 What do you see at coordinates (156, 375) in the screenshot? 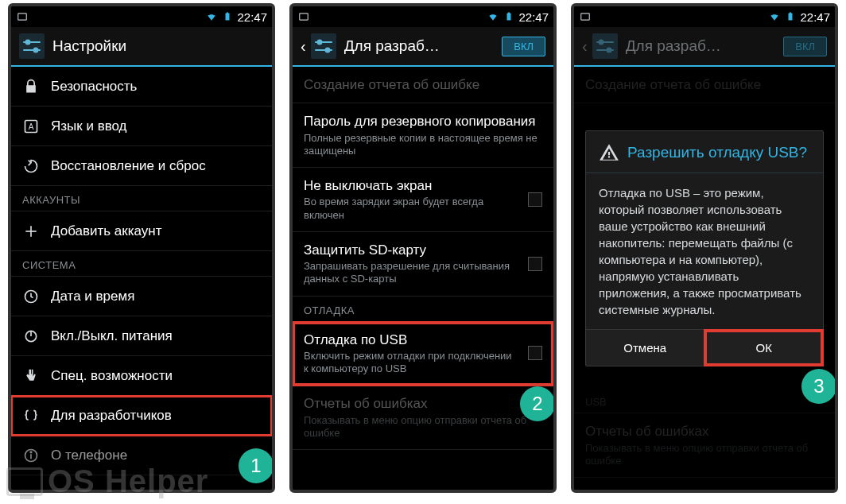
I see `row-label: Спец. возможности` at bounding box center [156, 375].